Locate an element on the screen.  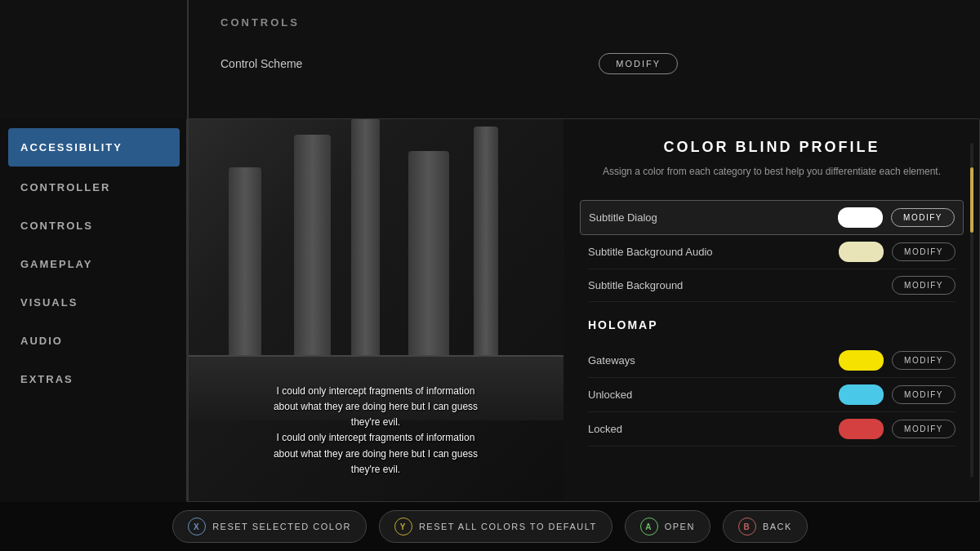
unlocked-label: Unlocked is located at coordinates (610, 395).